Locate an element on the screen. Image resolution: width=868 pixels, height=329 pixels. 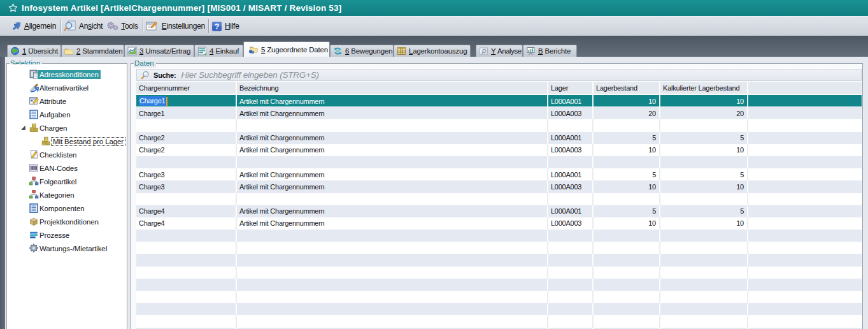
column-header-lager: Lager is located at coordinates (571, 88).